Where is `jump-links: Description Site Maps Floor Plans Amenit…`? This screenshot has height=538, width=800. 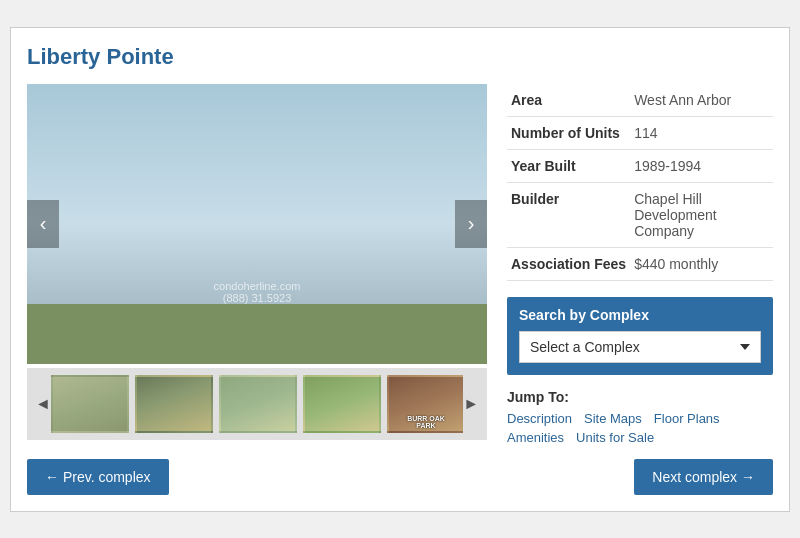
jump-links: Description Site Maps Floor Plans Amenit… is located at coordinates (640, 428).